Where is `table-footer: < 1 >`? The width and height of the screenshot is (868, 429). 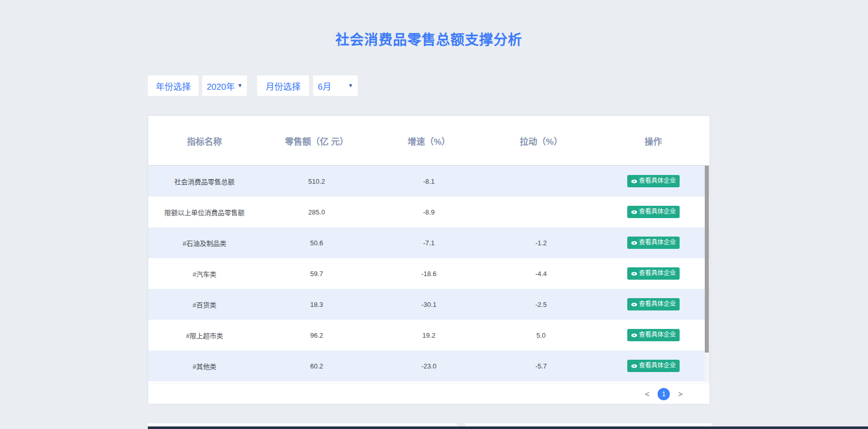
table-footer: < 1 > is located at coordinates (429, 394).